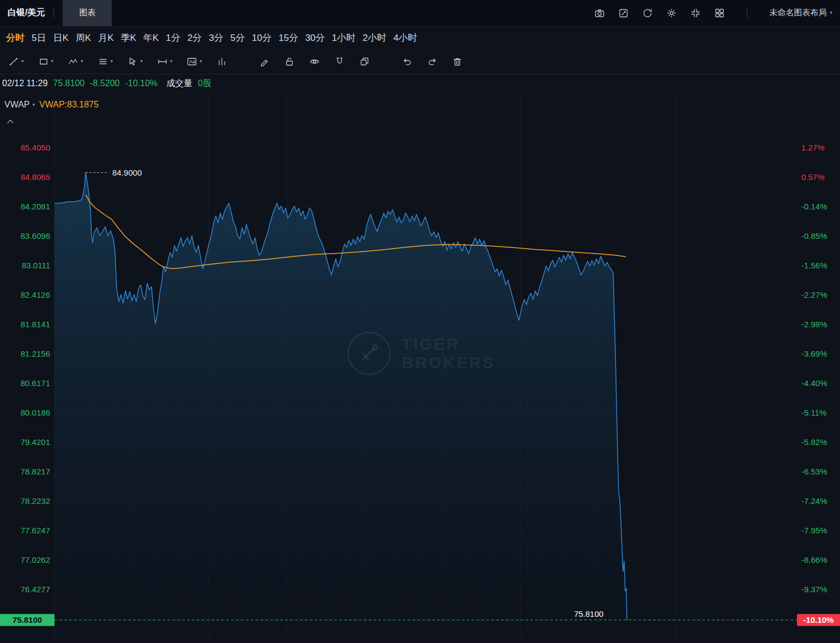 The width and height of the screenshot is (840, 643). I want to click on timeframe-item-2: 5日, so click(39, 38).